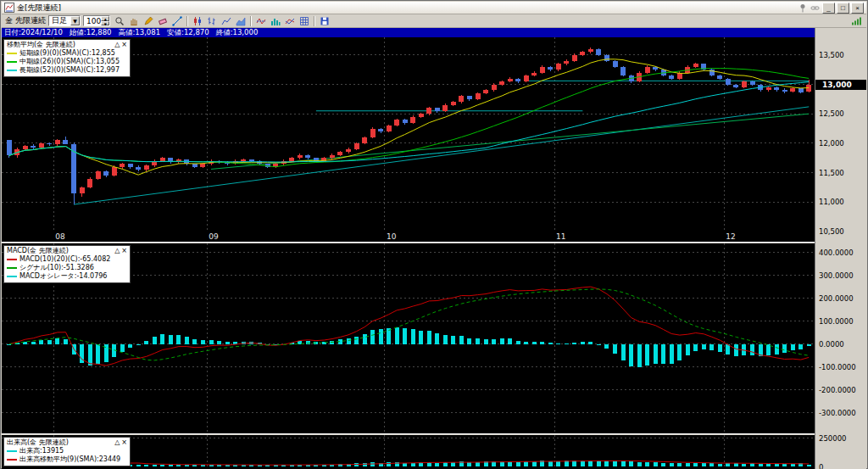 The height and width of the screenshot is (469, 868). What do you see at coordinates (304, 21) in the screenshot?
I see `grid-icon` at bounding box center [304, 21].